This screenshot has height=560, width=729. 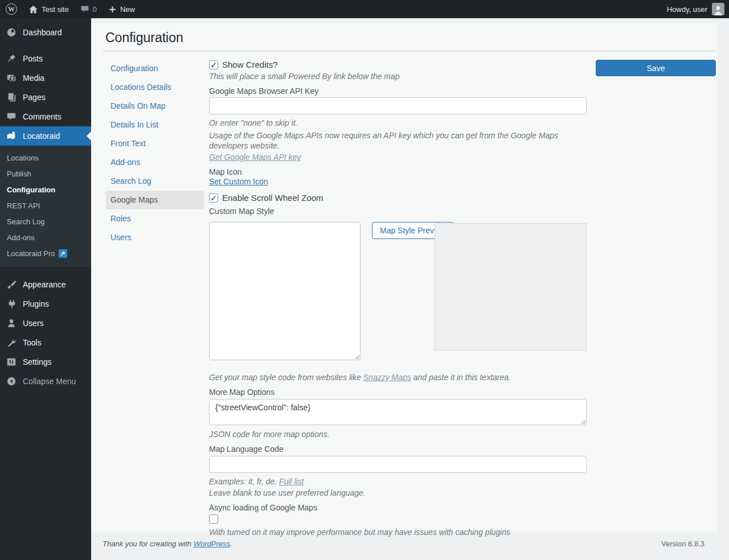 What do you see at coordinates (398, 123) in the screenshot?
I see `api-key-help-1: Or enter "none" to skip it.` at bounding box center [398, 123].